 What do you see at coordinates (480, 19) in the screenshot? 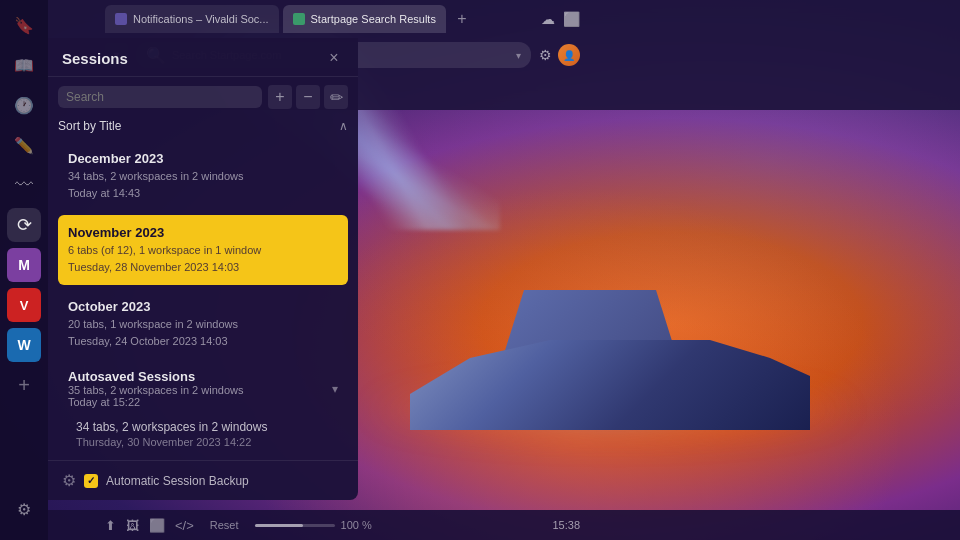
I see `tab-bar: Notifications – Vivaldi Soc... Startpage…` at bounding box center [480, 19].